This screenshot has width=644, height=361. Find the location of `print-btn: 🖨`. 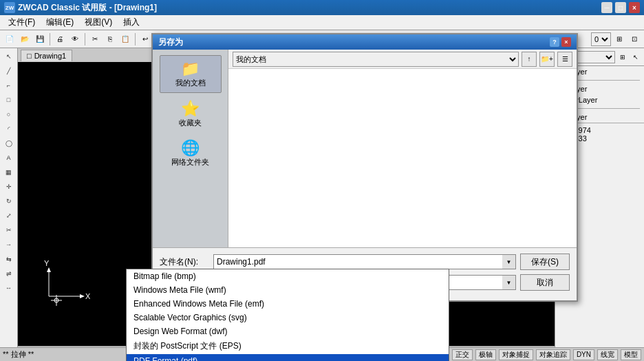

print-btn: 🖨 is located at coordinates (60, 39).